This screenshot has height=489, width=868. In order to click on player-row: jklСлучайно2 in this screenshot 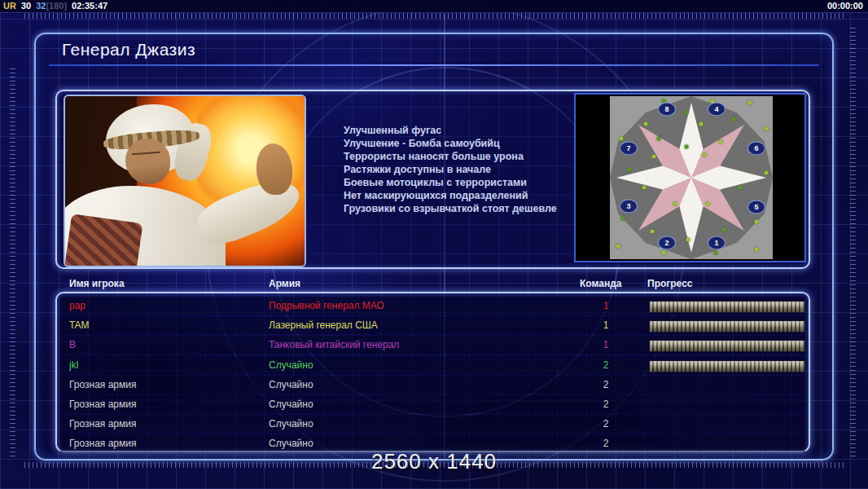, I will do `click(433, 365)`.